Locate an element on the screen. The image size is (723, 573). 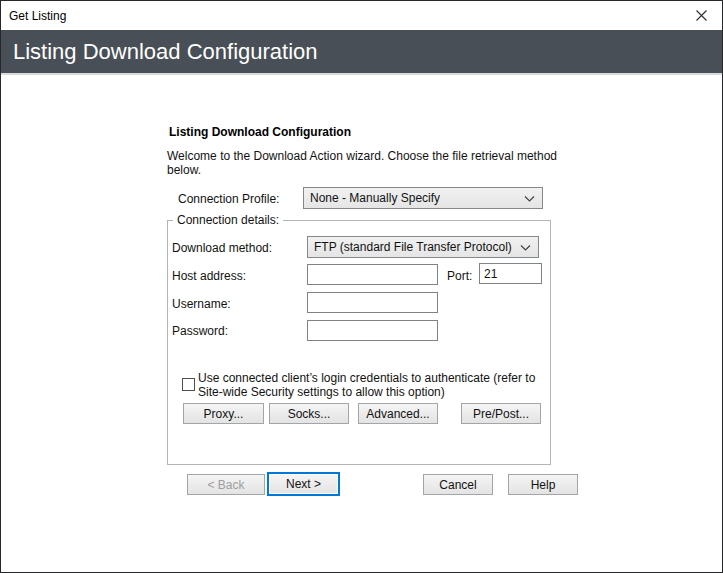
proxy-button: Proxy... is located at coordinates (224, 414).